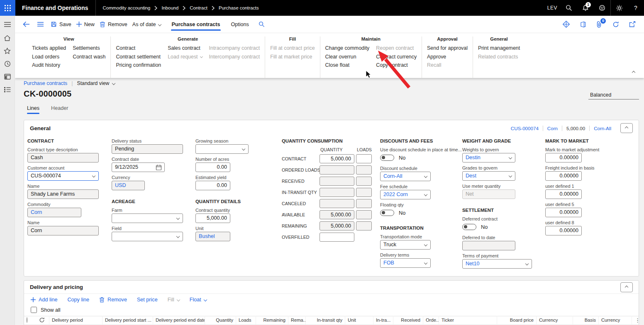 Image resolution: width=644 pixels, height=325 pixels. I want to click on freight-included-in-basis-field: 0.00000, so click(564, 176).